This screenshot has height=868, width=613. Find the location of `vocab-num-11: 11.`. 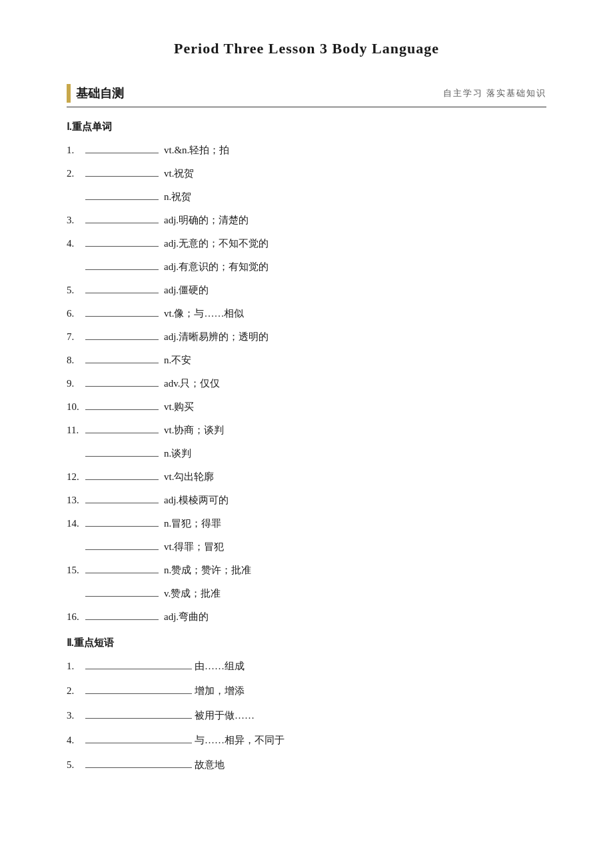

vocab-num-11: 11. is located at coordinates (76, 431).